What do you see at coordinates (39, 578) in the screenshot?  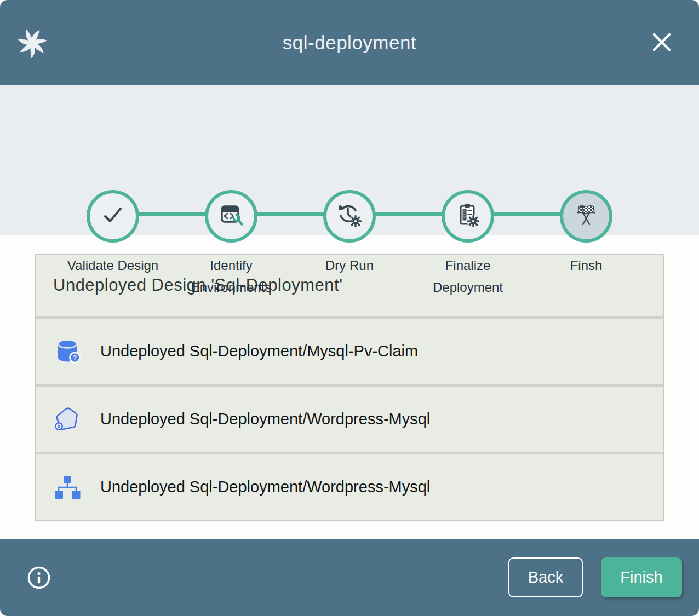 I see `info-button` at bounding box center [39, 578].